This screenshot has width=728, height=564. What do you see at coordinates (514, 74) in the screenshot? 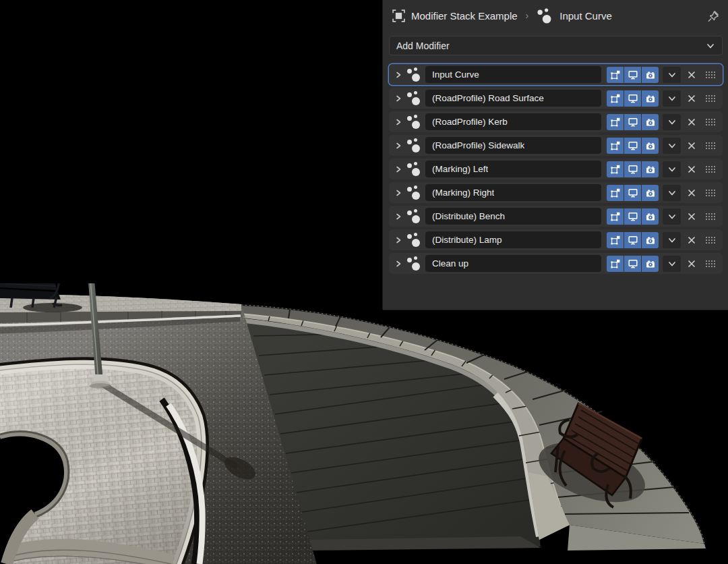
I see `modifier-name-field: Input Curve` at bounding box center [514, 74].